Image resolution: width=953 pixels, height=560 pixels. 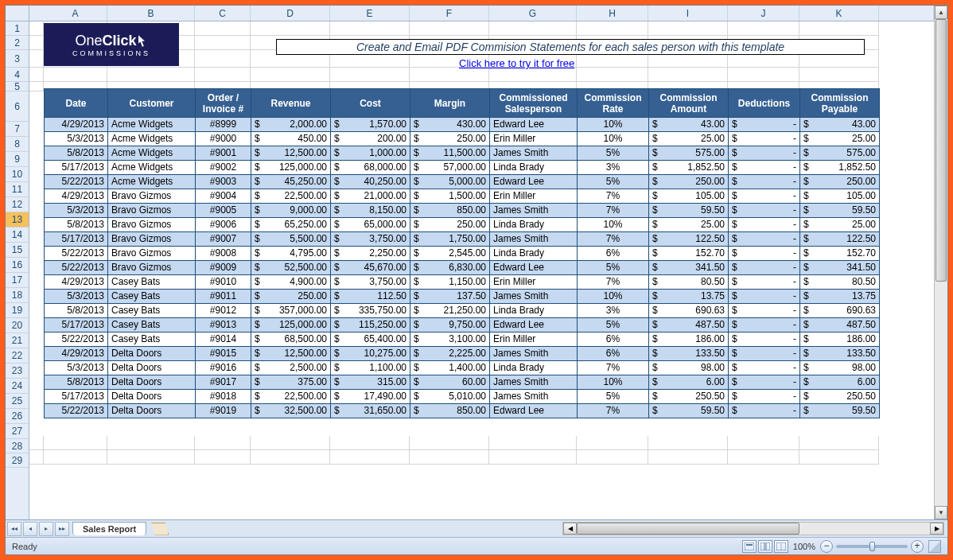 What do you see at coordinates (76, 139) in the screenshot?
I see `cell: 5/3/2013` at bounding box center [76, 139].